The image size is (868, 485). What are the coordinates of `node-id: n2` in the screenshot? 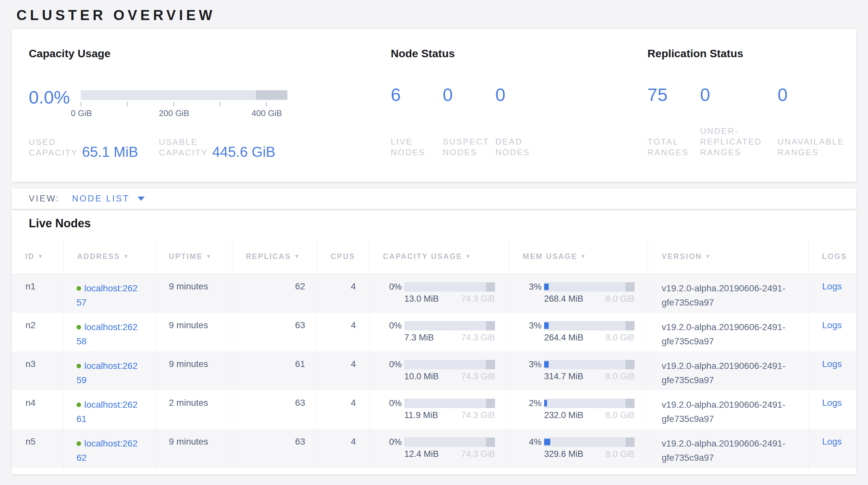 It's located at (37, 332).